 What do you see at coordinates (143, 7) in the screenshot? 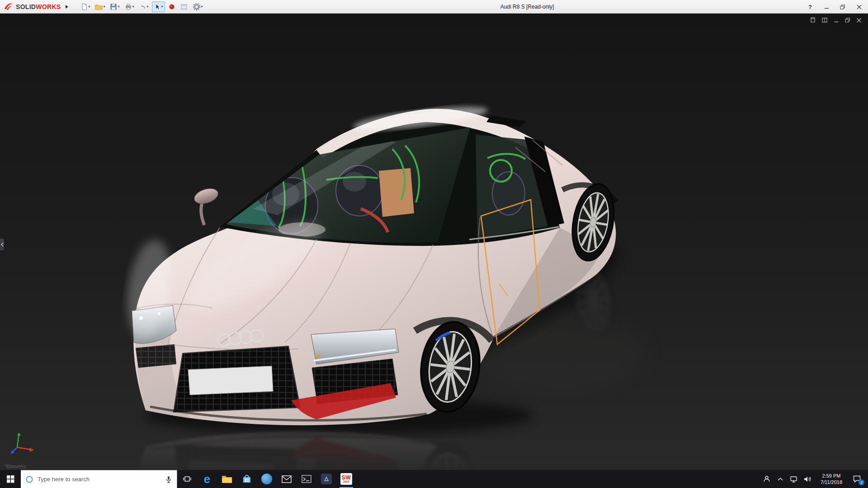
I see `undo-icon` at bounding box center [143, 7].